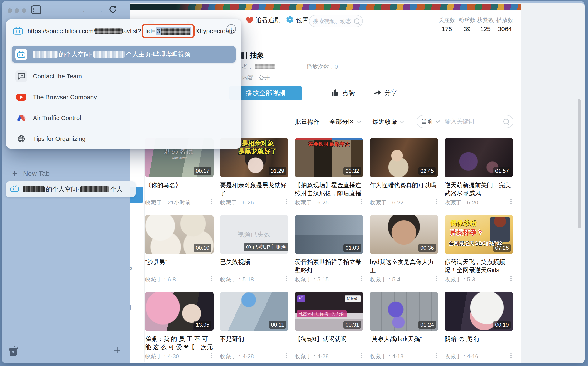  Describe the element at coordinates (243, 55) in the screenshot. I see `partial-glyph` at that location.